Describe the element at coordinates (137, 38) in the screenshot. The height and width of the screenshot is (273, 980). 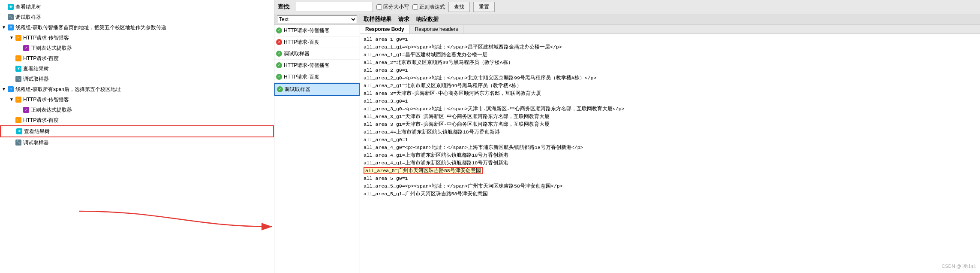
I see `tree-item-l4: ▼HHTTP请求-传智播客` at that location.